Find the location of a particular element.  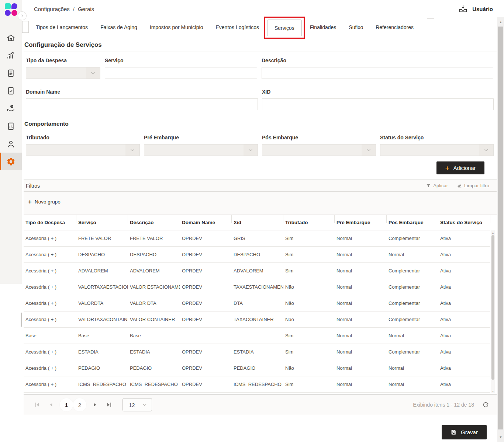

apply-filter-button: Aplicar is located at coordinates (437, 186).